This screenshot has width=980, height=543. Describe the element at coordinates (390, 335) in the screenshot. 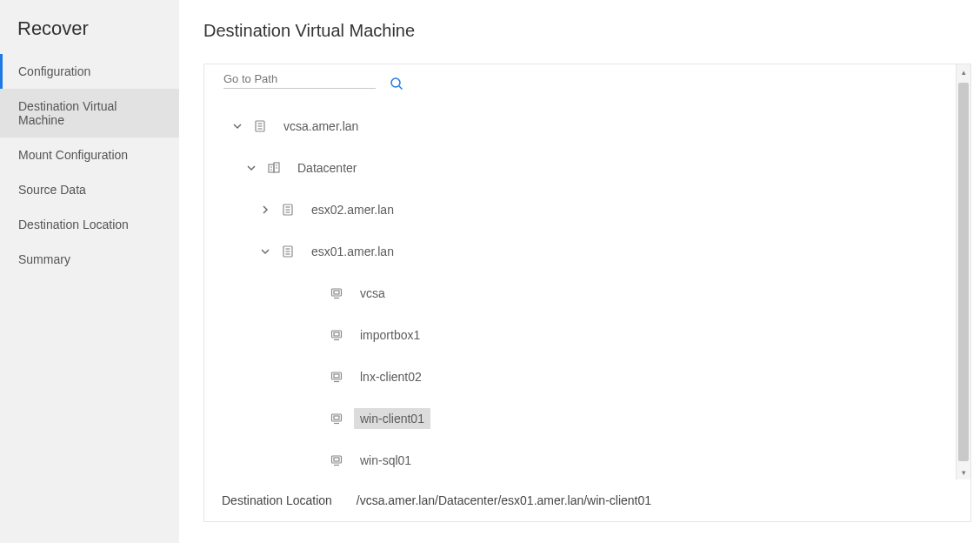

I see `tree-node-label: importbox1` at that location.